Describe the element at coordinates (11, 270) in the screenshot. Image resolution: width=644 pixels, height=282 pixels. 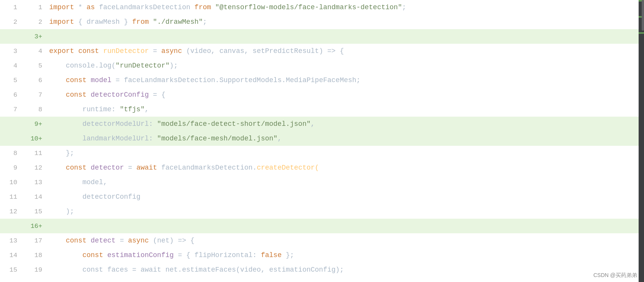
I see `left-line-num: 15` at that location.